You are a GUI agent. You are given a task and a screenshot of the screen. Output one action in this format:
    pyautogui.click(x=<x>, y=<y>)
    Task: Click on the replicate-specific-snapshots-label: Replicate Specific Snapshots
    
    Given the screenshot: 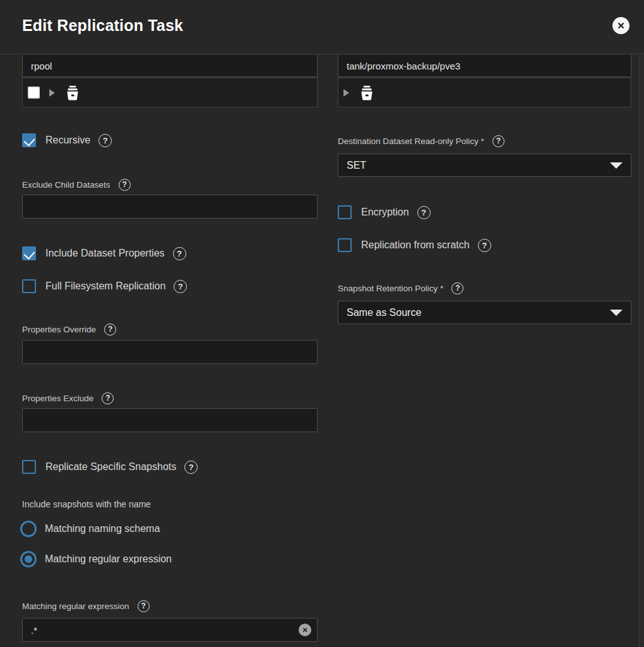 What is the action you would take?
    pyautogui.click(x=111, y=467)
    